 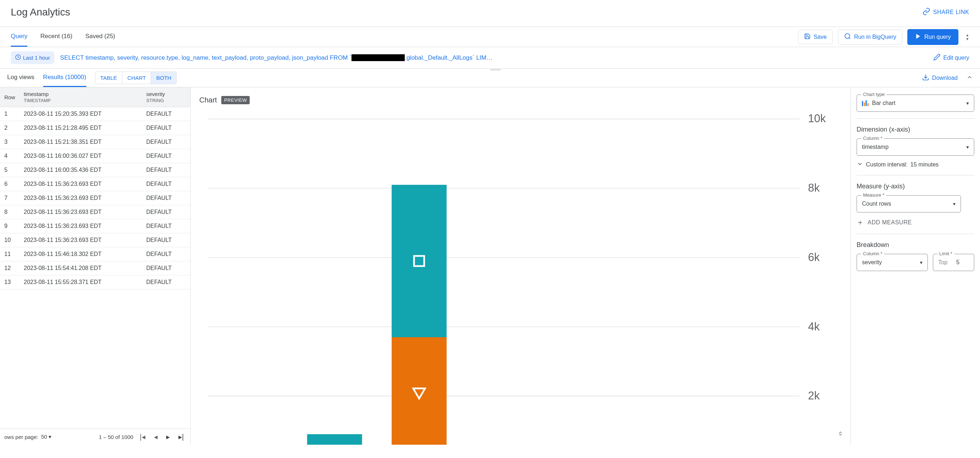 What do you see at coordinates (924, 165) in the screenshot?
I see `custom-interval-value: 15 minutes` at bounding box center [924, 165].